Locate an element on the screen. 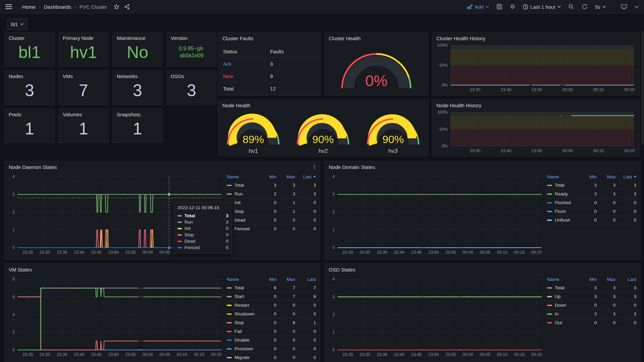 This screenshot has width=644, height=362. legend-max: 0 is located at coordinates (607, 202).